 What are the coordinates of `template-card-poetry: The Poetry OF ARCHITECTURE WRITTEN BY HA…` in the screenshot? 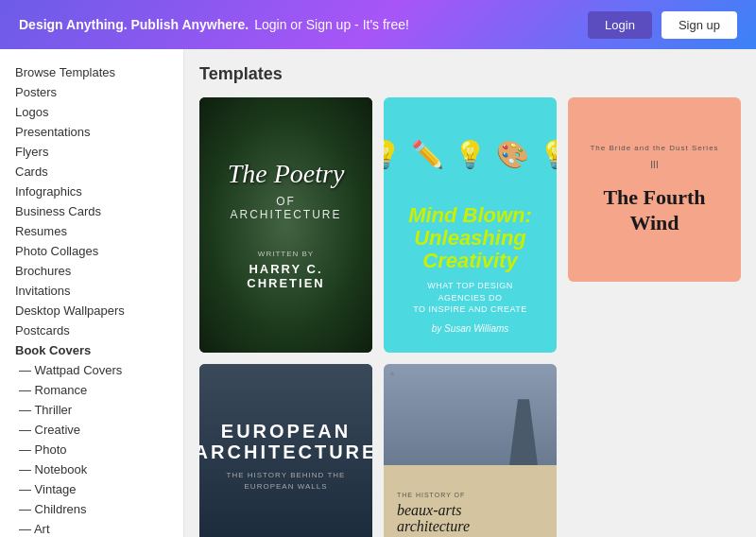 It's located at (285, 225).